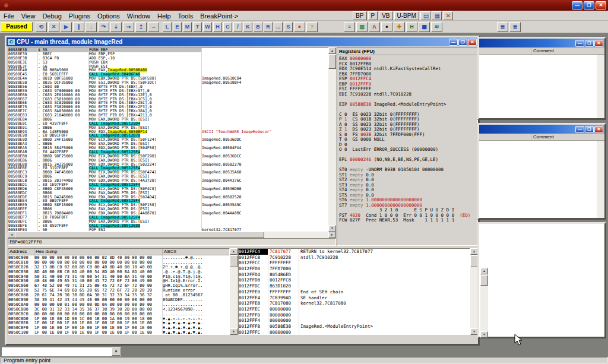  I want to click on disasm-row: 00588EC3. 8B0D 74F45000MOV ECX,DWORD PTR…, so click(168, 172).